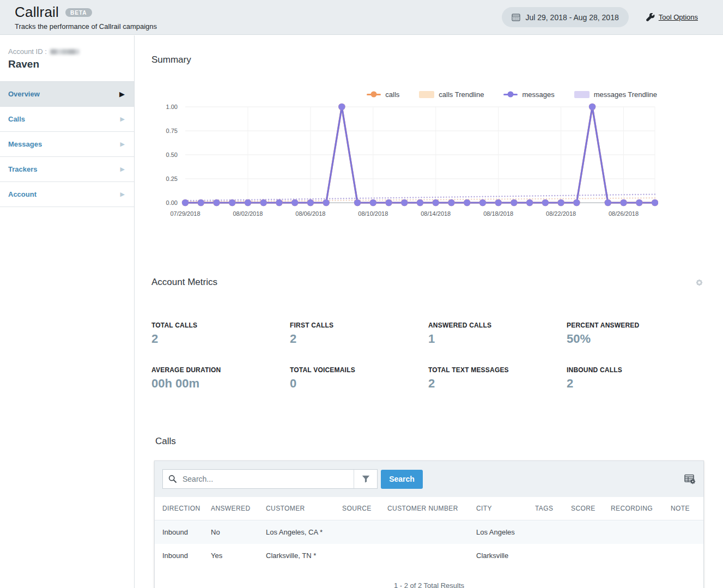  I want to click on column-header-note: NOTE, so click(687, 508).